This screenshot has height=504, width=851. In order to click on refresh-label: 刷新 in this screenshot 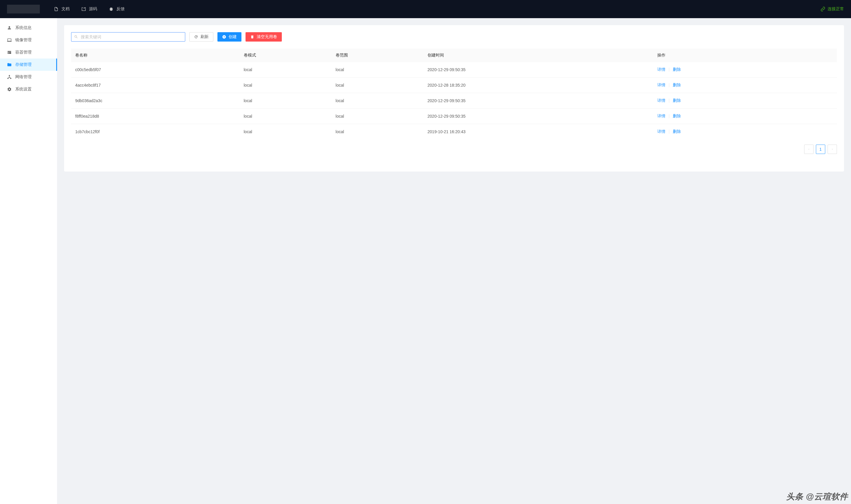, I will do `click(204, 37)`.